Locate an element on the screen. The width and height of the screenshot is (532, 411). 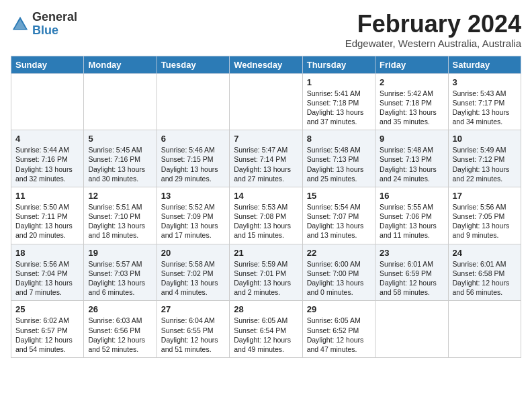
day-content: Sunrise: 6:05 AM Sunset: 6:52 PM Dayligh… is located at coordinates (339, 334).